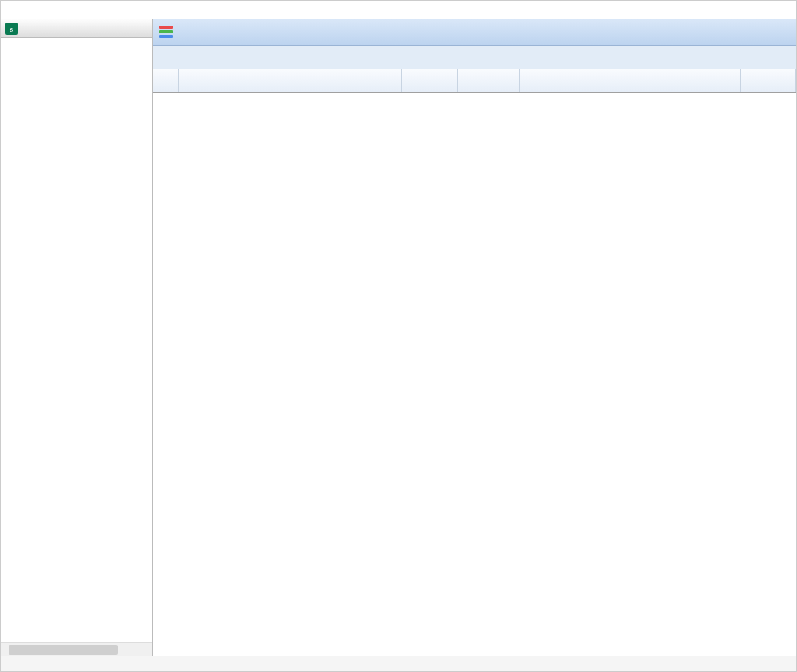  I want to click on column-header-size, so click(430, 81).